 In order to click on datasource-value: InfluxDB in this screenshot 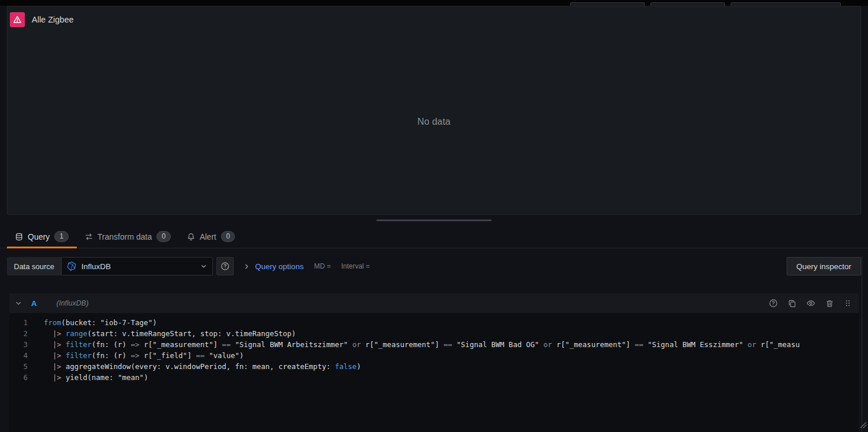, I will do `click(139, 267)`.